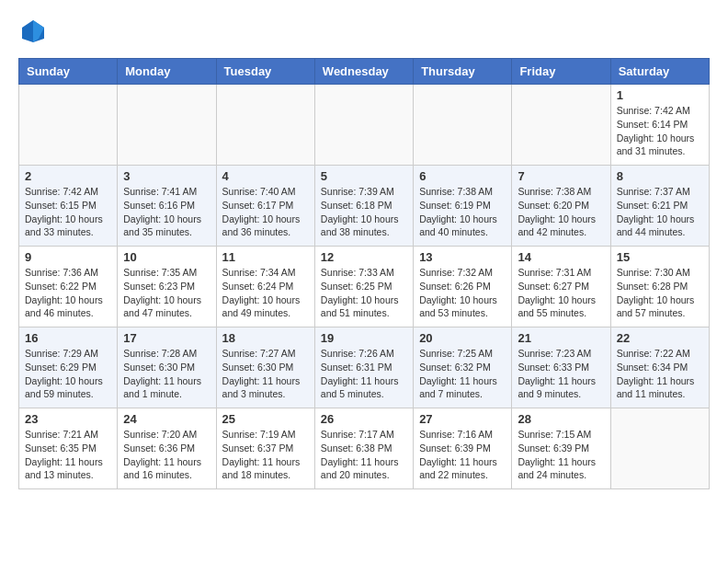 The width and height of the screenshot is (728, 563). Describe the element at coordinates (364, 125) in the screenshot. I see `calendar-week-row: 1Sunrise: 7:42 AM Sunset: 6:14 PM Daylig…` at that location.